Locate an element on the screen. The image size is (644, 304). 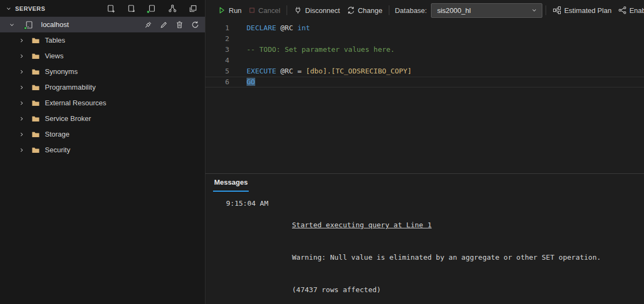
code-text: DECLARE @RC int is located at coordinates (278, 28).